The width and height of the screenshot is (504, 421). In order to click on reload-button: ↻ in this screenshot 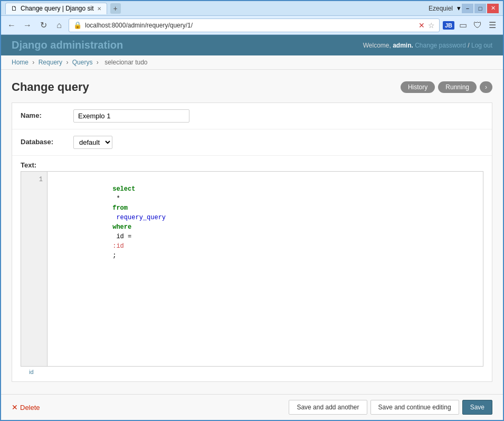, I will do `click(43, 25)`.